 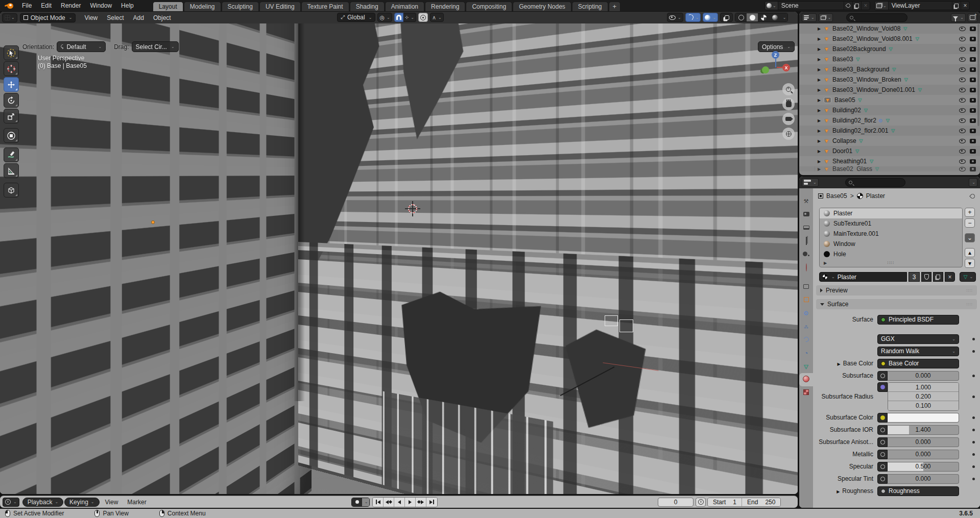 What do you see at coordinates (918, 491) in the screenshot?
I see `node-socket-button: Roughness` at bounding box center [918, 491].